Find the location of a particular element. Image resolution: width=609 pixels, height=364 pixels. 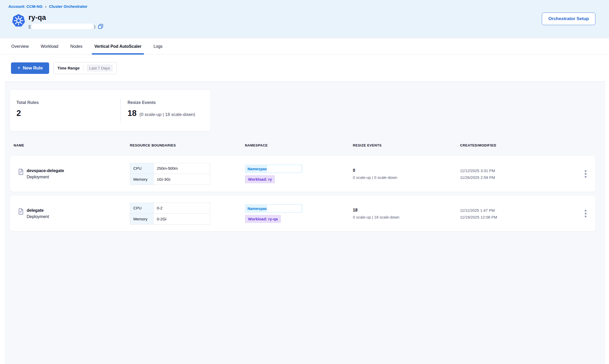

column-header-name: NAME is located at coordinates (19, 145).